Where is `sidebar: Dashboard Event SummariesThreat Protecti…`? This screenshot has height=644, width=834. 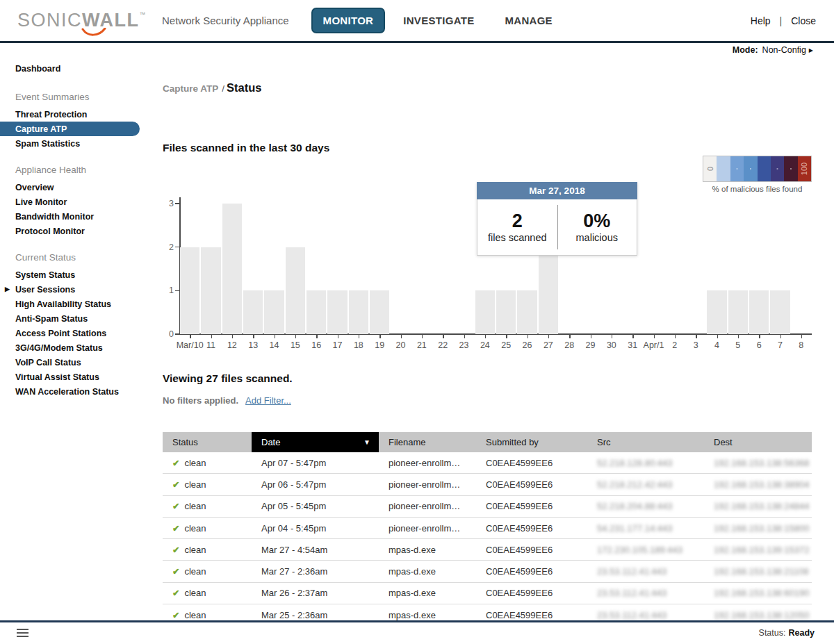 sidebar: Dashboard Event SummariesThreat Protecti… is located at coordinates (74, 229).